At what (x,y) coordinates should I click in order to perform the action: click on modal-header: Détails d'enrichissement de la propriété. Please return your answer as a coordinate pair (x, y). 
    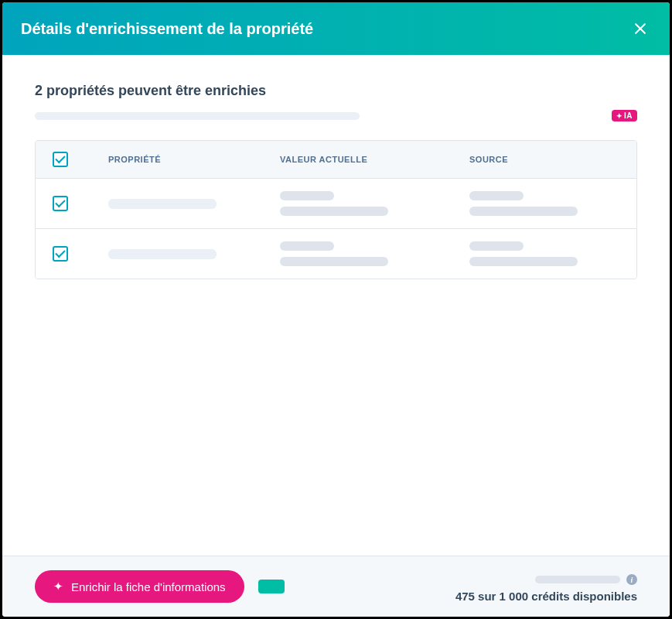
    Looking at the image, I should click on (336, 29).